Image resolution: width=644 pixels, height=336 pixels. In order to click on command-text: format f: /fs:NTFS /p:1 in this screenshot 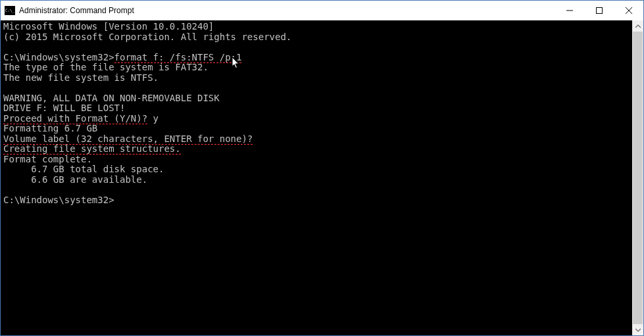, I will do `click(178, 58)`.